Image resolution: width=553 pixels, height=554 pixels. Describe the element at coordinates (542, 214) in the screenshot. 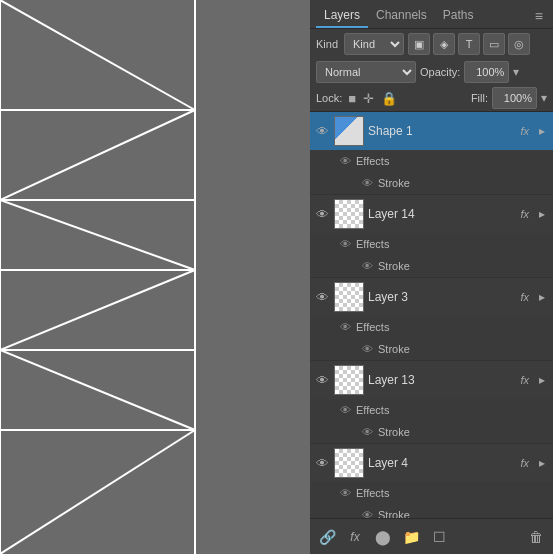

I see `layer-arrow-layer14: ▸` at that location.